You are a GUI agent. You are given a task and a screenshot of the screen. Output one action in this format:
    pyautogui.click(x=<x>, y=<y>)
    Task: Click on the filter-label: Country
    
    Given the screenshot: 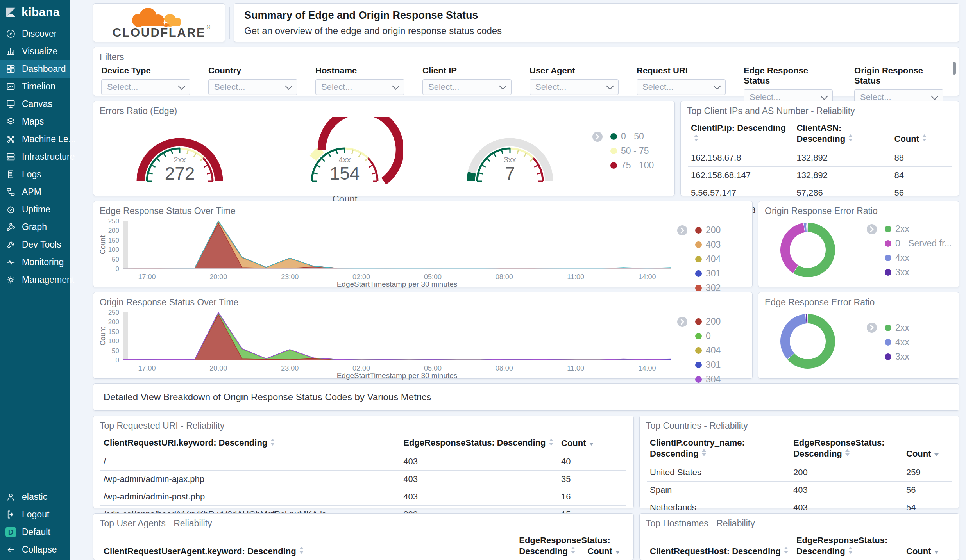 What is the action you would take?
    pyautogui.click(x=253, y=71)
    